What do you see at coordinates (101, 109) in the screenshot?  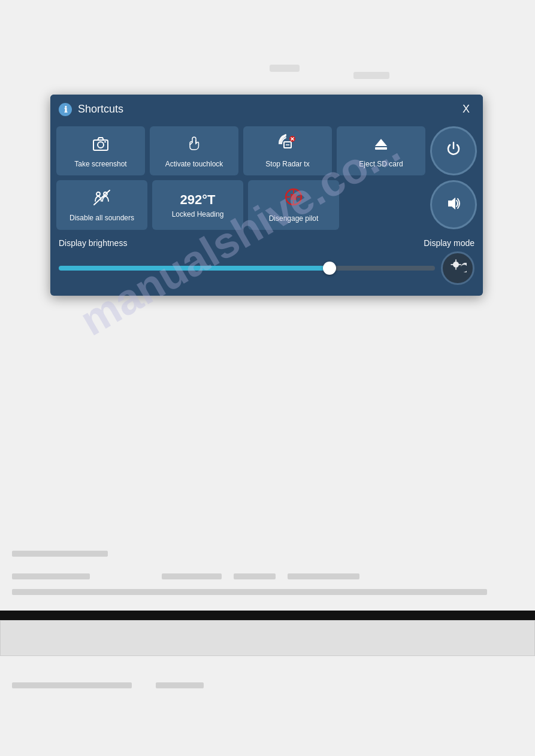 I see `dialog-title: Shortcuts` at bounding box center [101, 109].